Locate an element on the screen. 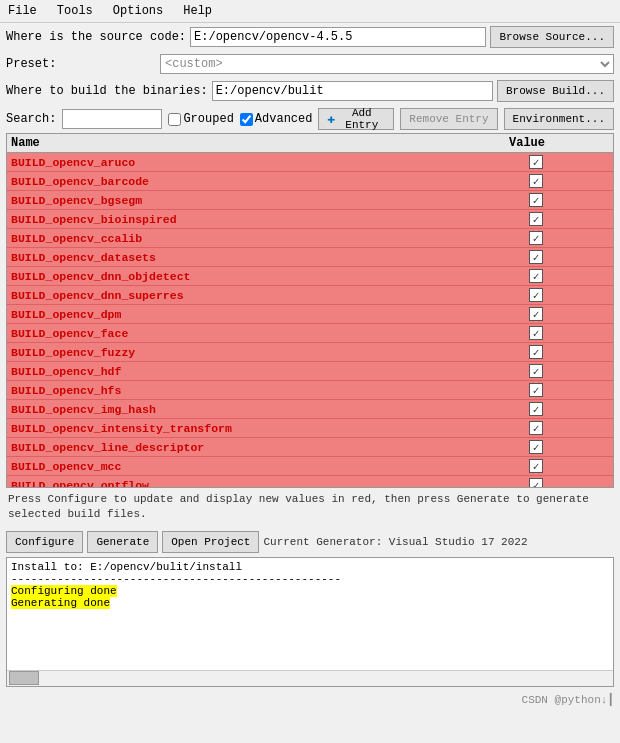 Image resolution: width=620 pixels, height=743 pixels. bottom-buttons-row: Configure Generate Open Project Current … is located at coordinates (310, 542).